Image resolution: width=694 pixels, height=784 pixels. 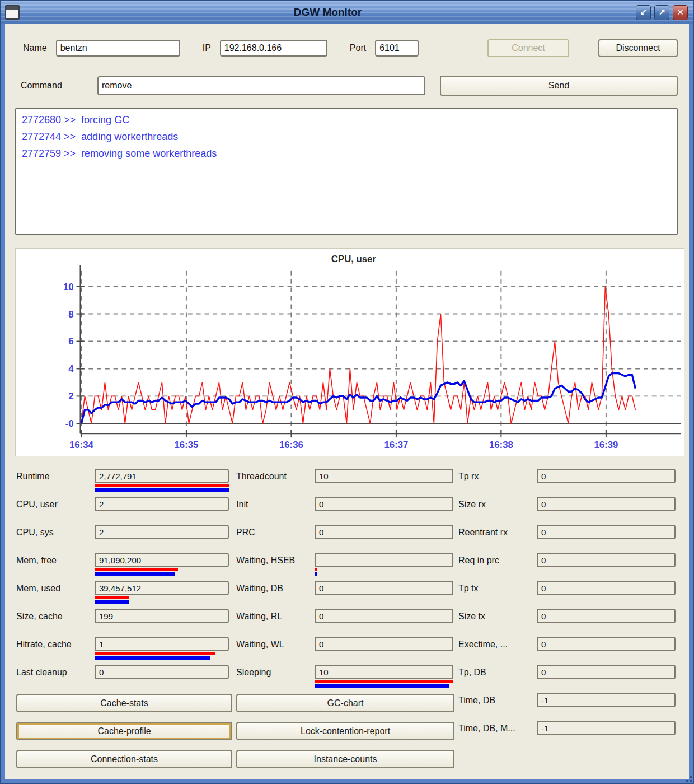 I want to click on connection-stats-button: Connection-stats, so click(x=124, y=759).